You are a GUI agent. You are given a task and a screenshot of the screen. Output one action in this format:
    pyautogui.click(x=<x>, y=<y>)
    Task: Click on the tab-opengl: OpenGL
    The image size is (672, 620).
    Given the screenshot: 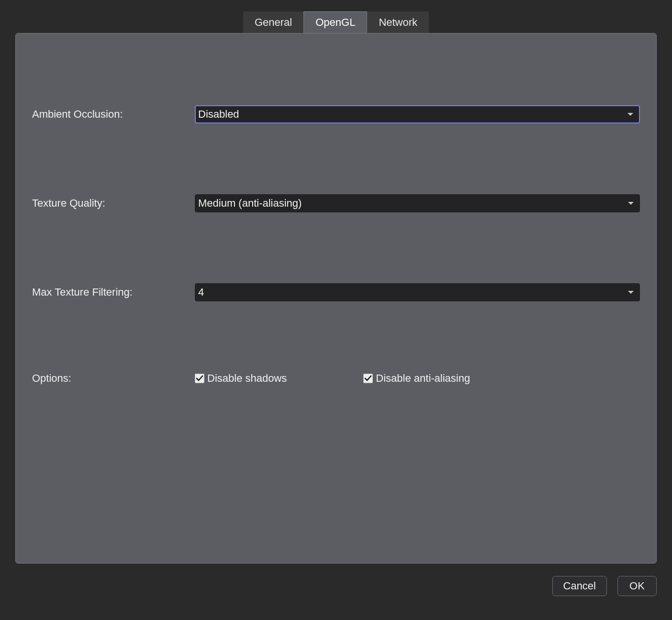 What is the action you would take?
    pyautogui.click(x=335, y=22)
    